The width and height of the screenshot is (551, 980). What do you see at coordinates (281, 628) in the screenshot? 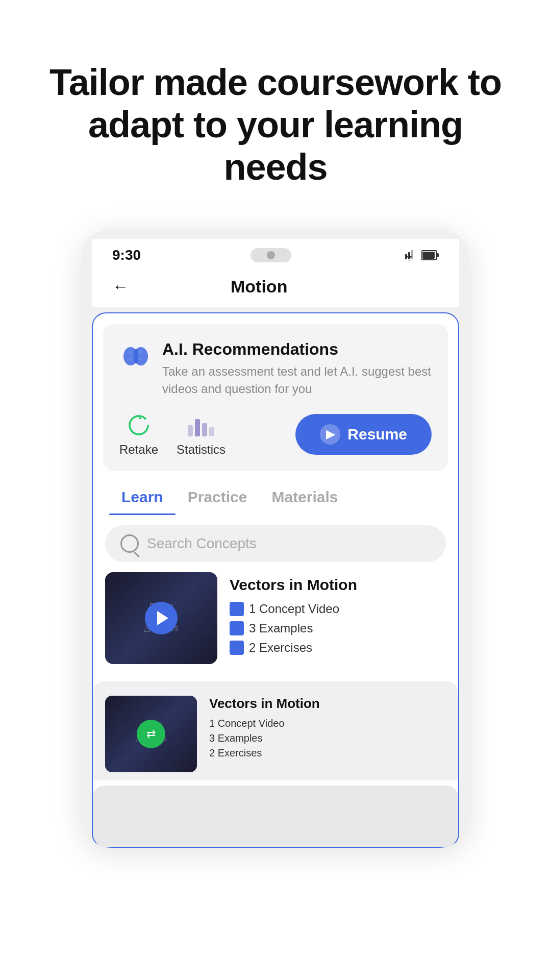
I see `examples-text: 3 Examples` at bounding box center [281, 628].